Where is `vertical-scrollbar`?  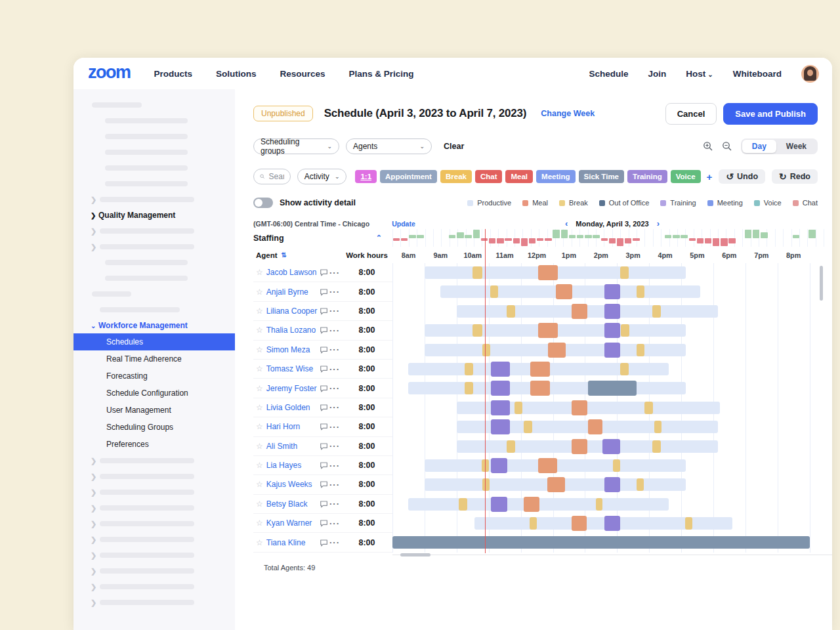
vertical-scrollbar is located at coordinates (822, 284).